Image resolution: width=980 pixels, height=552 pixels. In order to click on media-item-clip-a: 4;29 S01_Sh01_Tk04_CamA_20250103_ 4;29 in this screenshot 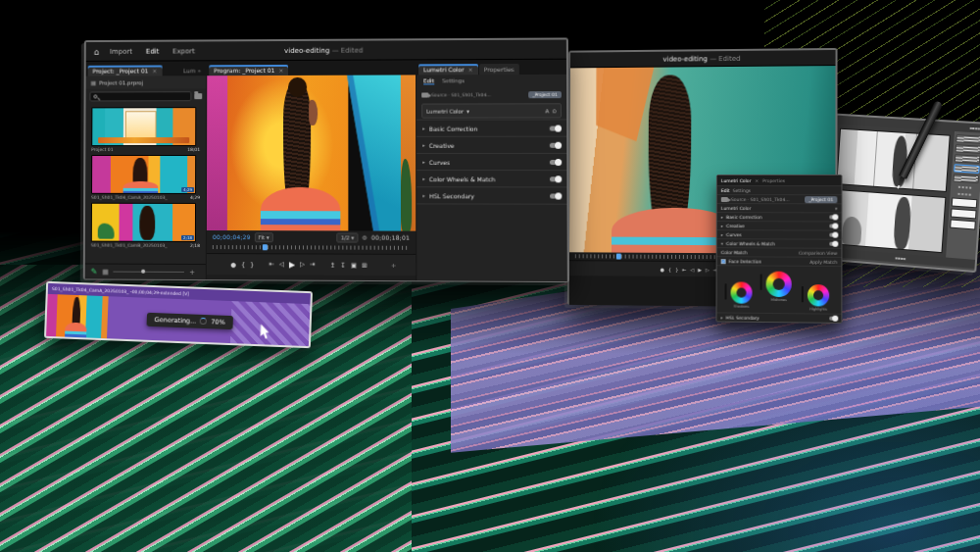, I will do `click(145, 177)`.